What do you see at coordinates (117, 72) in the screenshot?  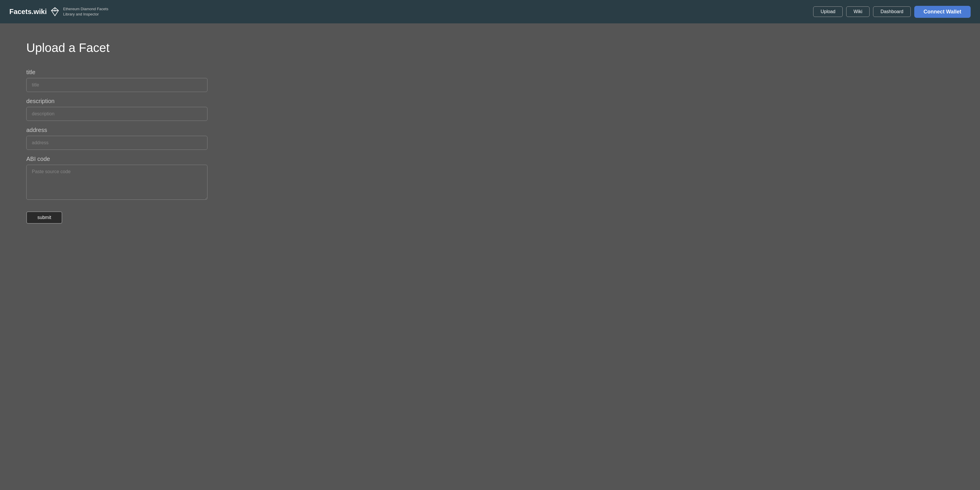 I see `title-label: title` at bounding box center [117, 72].